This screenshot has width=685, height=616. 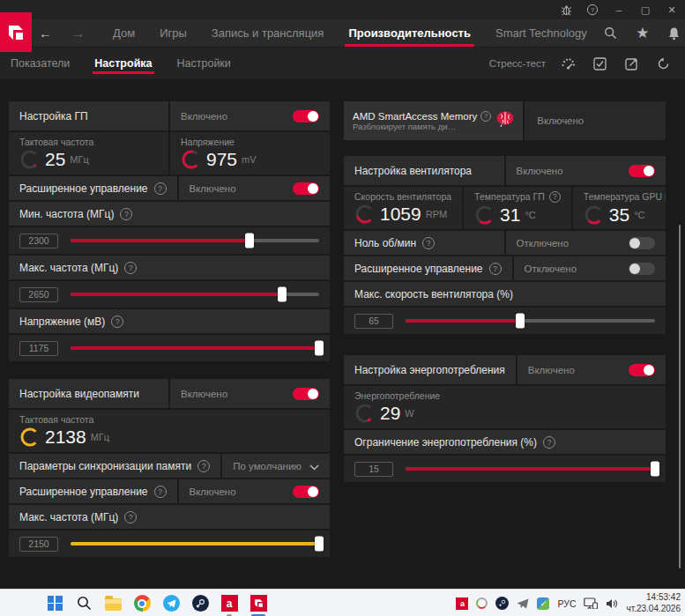 I want to click on fan-max-speed-slider, so click(x=531, y=321).